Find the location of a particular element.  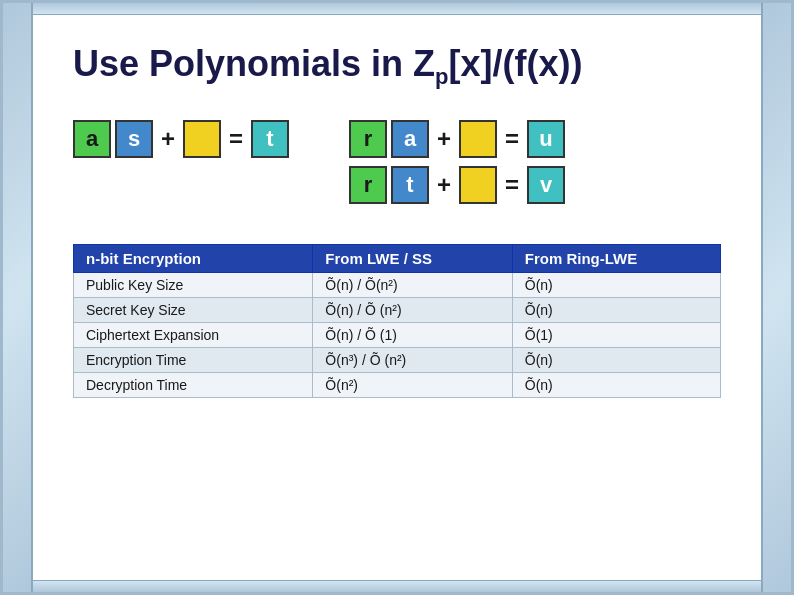

plus-sign-3: + is located at coordinates (444, 185).